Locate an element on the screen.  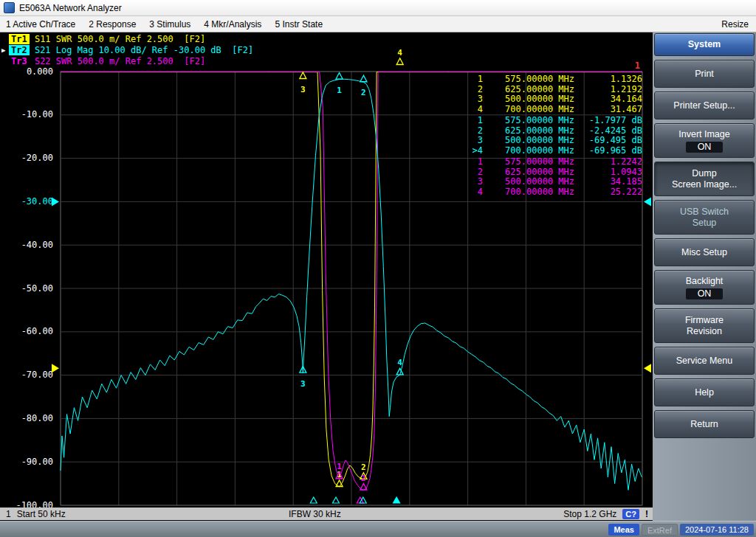
window-title: E5063A Network Analyzer is located at coordinates (71, 8).